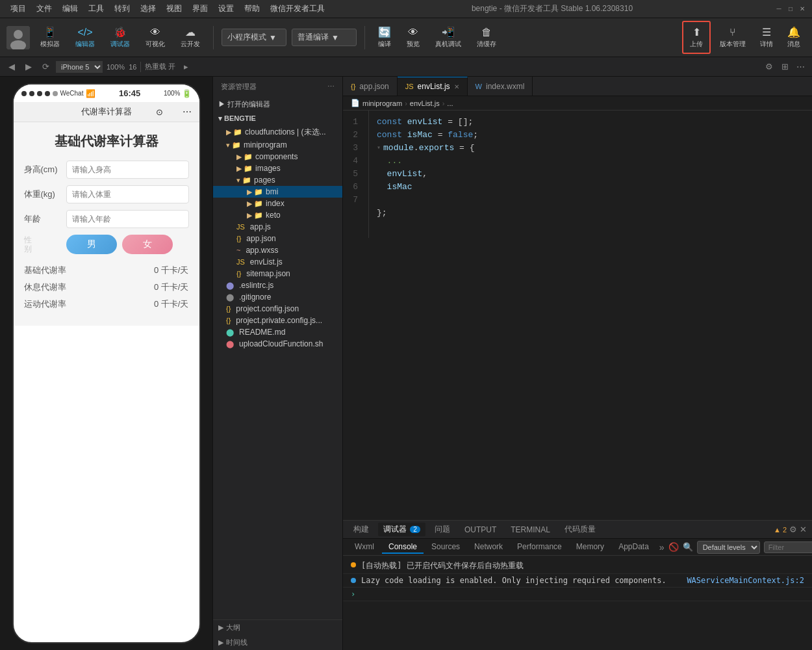 This screenshot has height=650, width=812. I want to click on version-mgmt-button: ⑂ 版本管理, so click(733, 38).